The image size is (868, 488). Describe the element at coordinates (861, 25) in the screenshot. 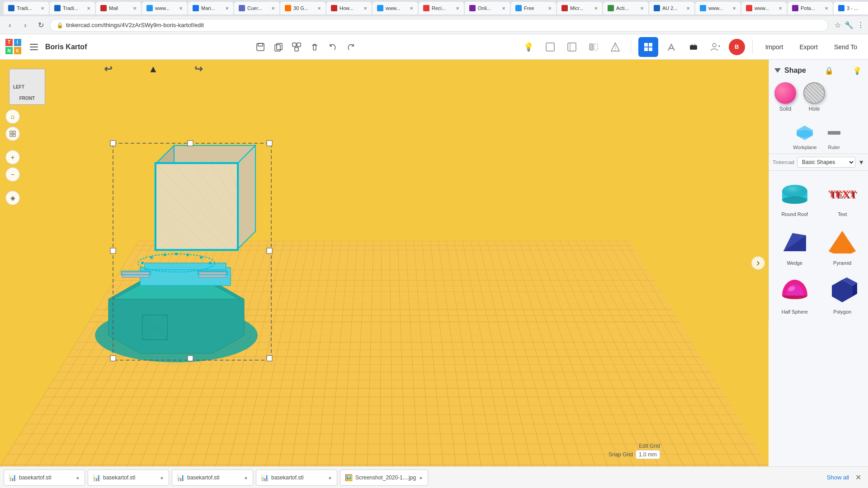

I see `chrome-menu-button: ⋮` at that location.